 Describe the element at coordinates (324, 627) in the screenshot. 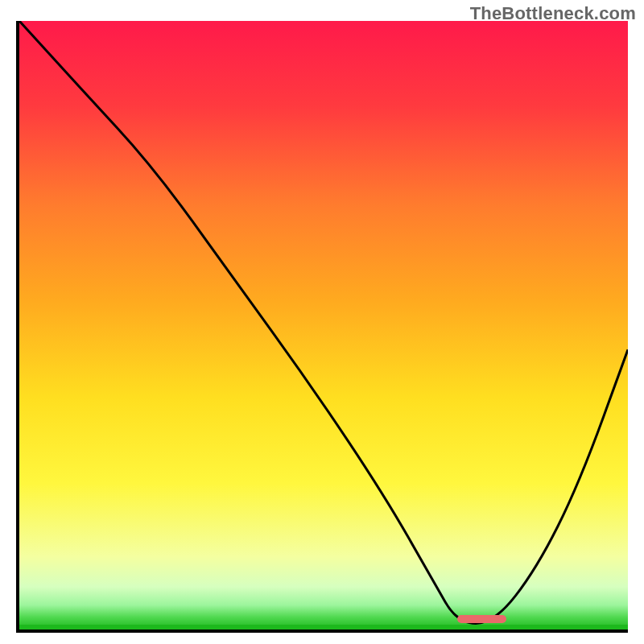

I see `baseline-green` at that location.